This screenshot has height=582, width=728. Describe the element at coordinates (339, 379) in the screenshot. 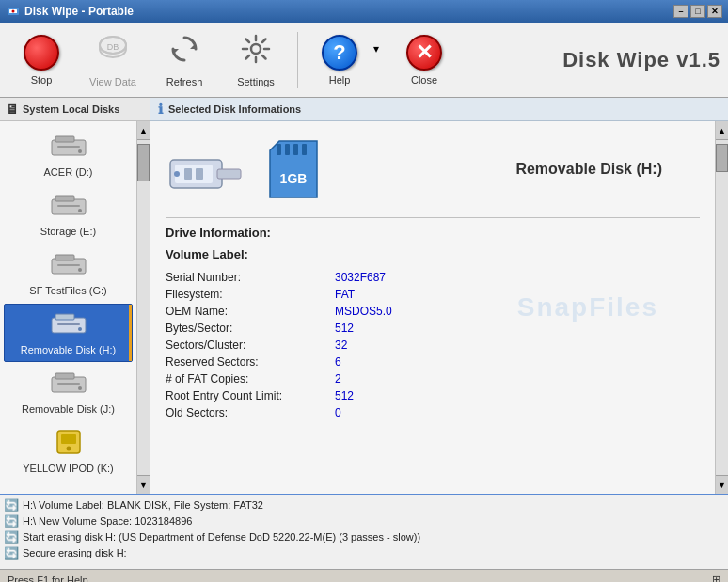

I see `info-value: 2` at that location.